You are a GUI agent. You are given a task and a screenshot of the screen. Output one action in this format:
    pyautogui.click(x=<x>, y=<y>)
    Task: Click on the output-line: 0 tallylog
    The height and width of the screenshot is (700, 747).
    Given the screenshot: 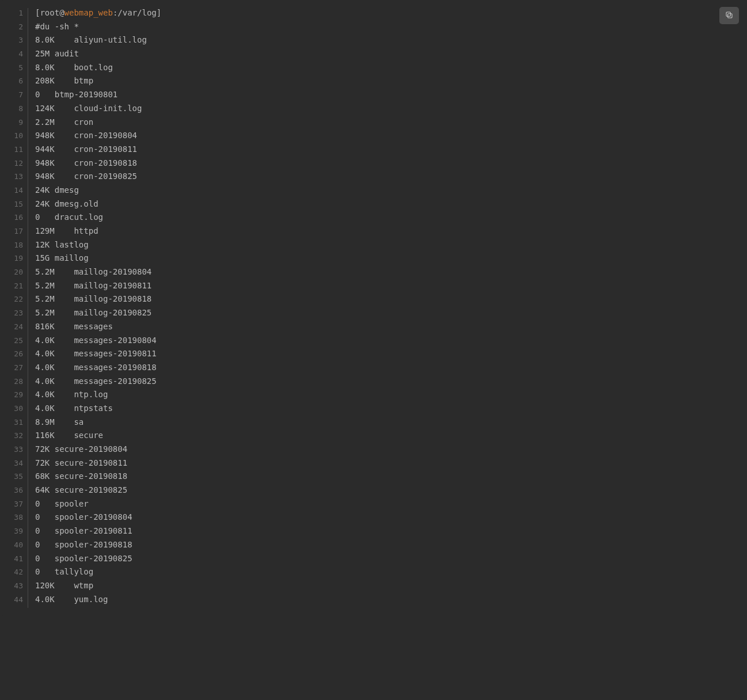 What is the action you would take?
    pyautogui.click(x=65, y=572)
    